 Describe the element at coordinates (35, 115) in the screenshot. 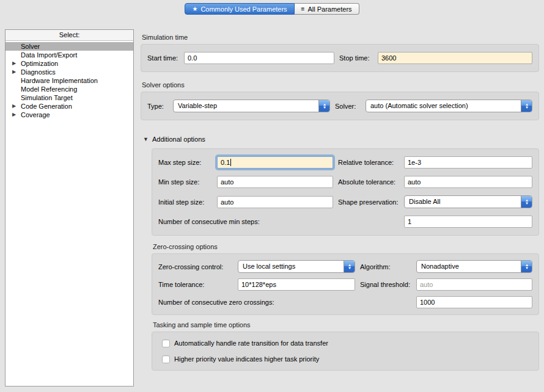

I see `sidebar-item-label: Coverage` at that location.